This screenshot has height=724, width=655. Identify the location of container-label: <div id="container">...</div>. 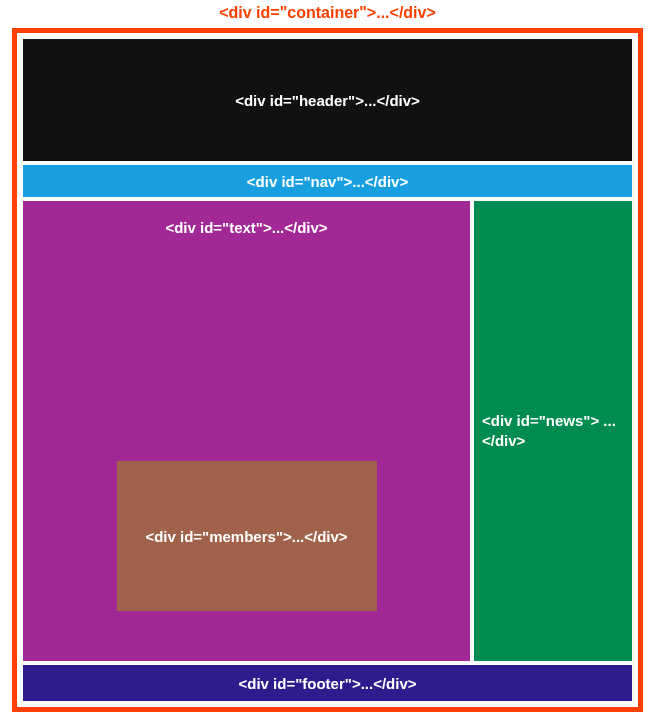
(328, 13).